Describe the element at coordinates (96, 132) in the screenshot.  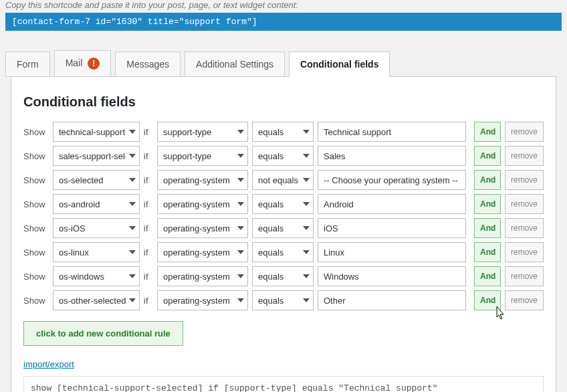
I see `group-select: technical-support` at that location.